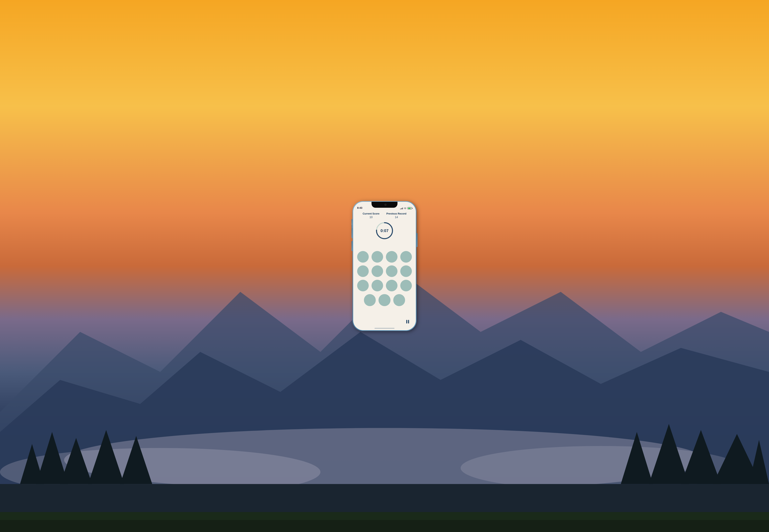 This screenshot has height=532, width=769. What do you see at coordinates (384, 231) in the screenshot?
I see `timer-circle: 0:07` at bounding box center [384, 231].